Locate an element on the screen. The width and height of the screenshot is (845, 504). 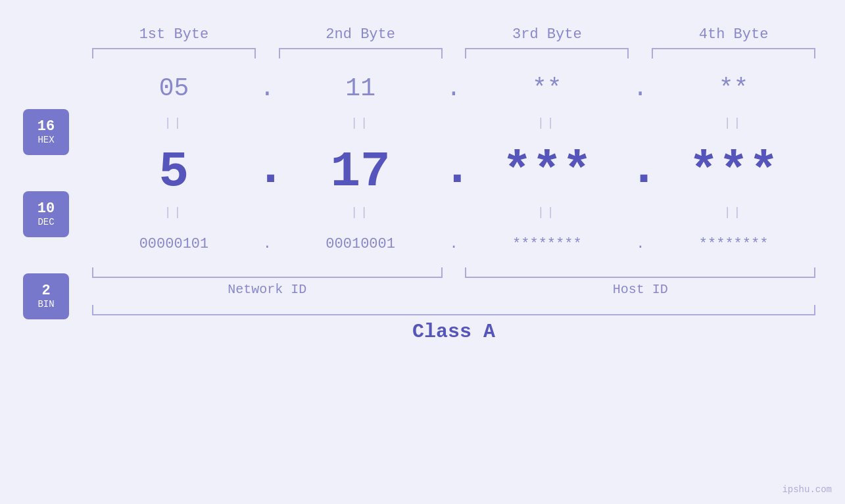
bin-b4: ******** is located at coordinates (734, 244).